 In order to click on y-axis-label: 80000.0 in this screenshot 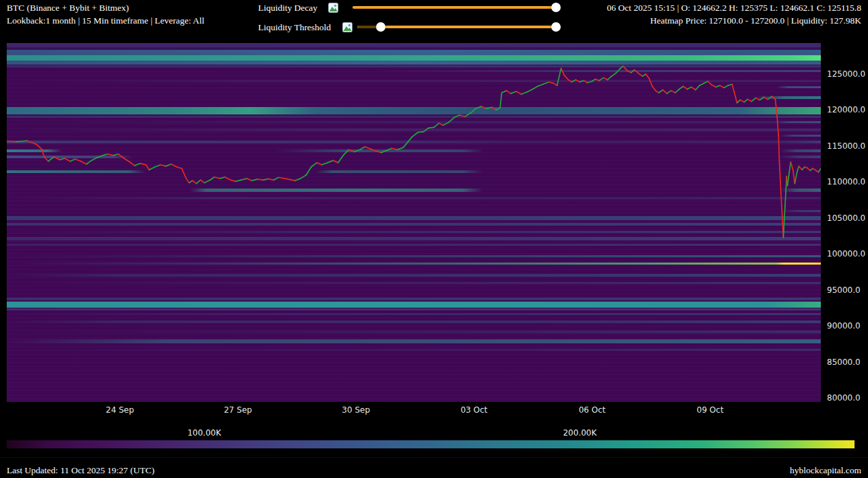, I will do `click(844, 398)`.